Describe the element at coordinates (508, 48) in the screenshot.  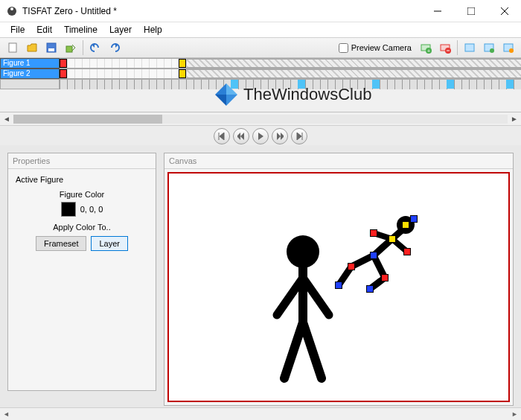
I see `window-c-button` at that location.